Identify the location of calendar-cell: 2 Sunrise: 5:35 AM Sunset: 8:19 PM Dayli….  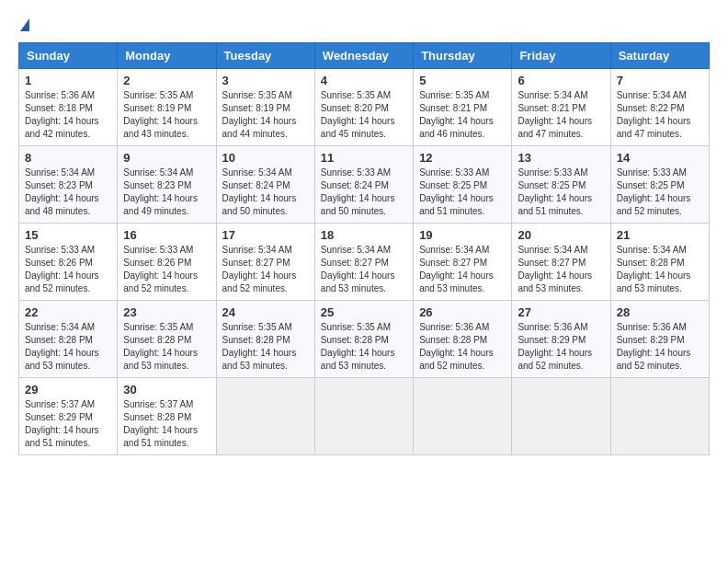
(167, 108).